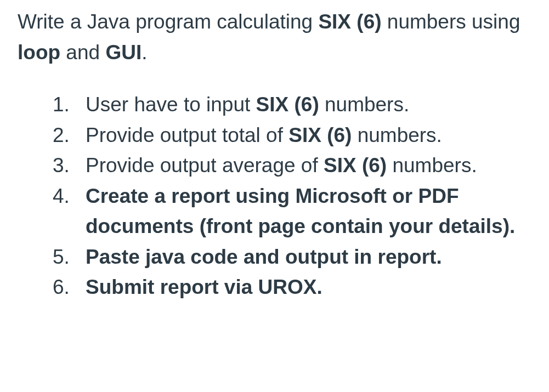 This screenshot has width=549, height=392. I want to click on intro-text-3: and, so click(83, 53).